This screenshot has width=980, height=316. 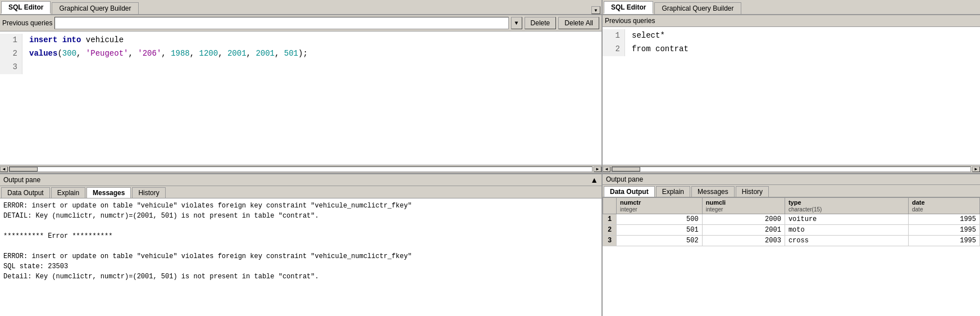 What do you see at coordinates (943, 219) in the screenshot?
I see `row1-date: 1995` at bounding box center [943, 219].